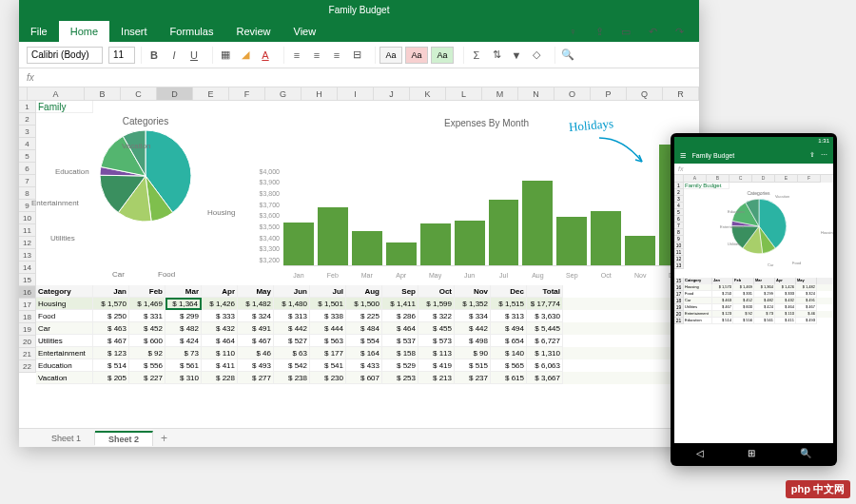 The image size is (856, 504). I want to click on table-cell: $ 205, so click(111, 378).